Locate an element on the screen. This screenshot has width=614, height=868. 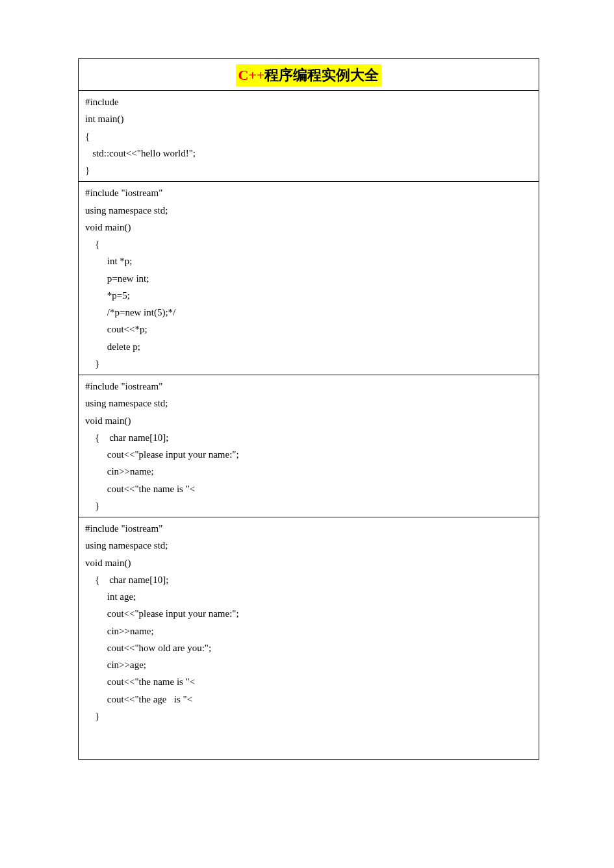
code-block-3: #include "iostream" using namespace std;… is located at coordinates (309, 447).